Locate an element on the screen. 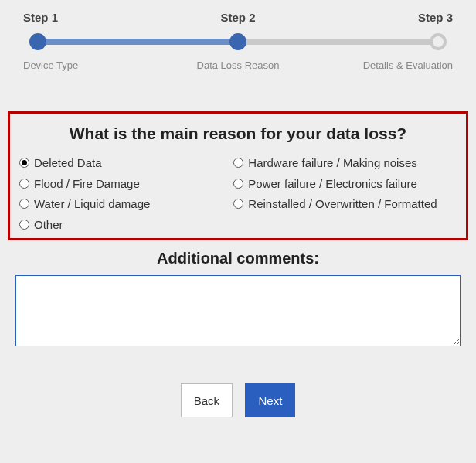 This screenshot has height=463, width=476. step-2-top: Step 2 is located at coordinates (238, 17).